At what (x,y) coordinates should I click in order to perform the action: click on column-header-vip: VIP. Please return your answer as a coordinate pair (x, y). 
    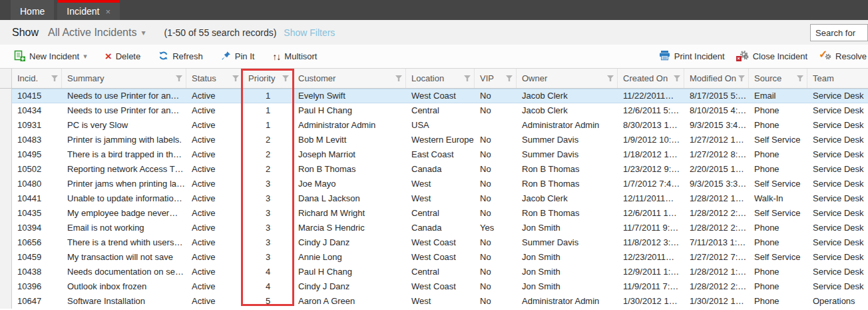
    Looking at the image, I should click on (495, 79).